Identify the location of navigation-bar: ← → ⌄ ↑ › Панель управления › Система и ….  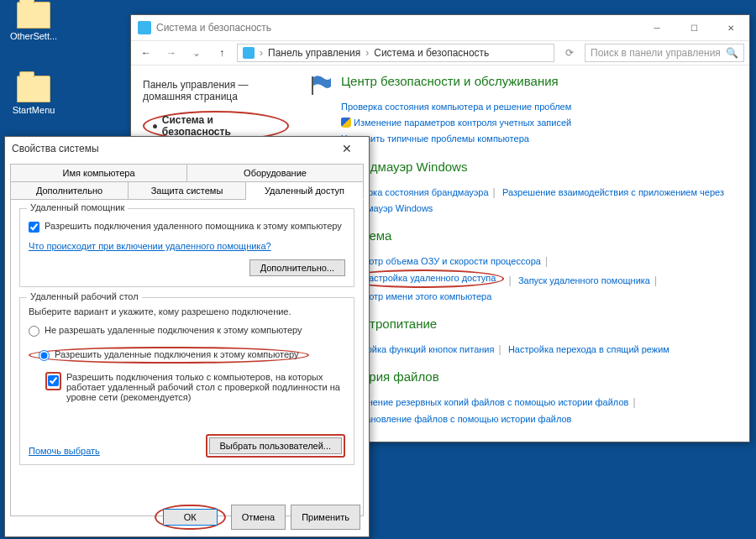
(440, 53).